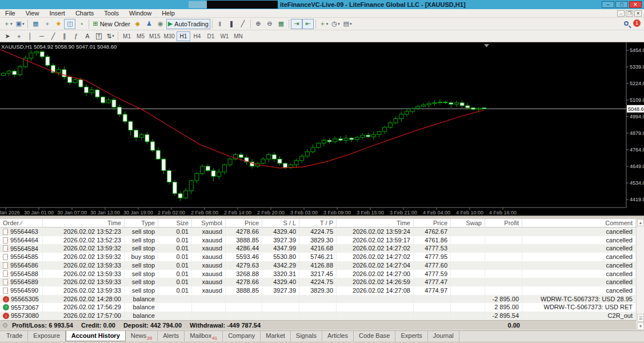  What do you see at coordinates (318, 300) in the screenshot?
I see `table-row: ↓955653052026.02.02 14:28:00balance-2 89…` at bounding box center [318, 300].